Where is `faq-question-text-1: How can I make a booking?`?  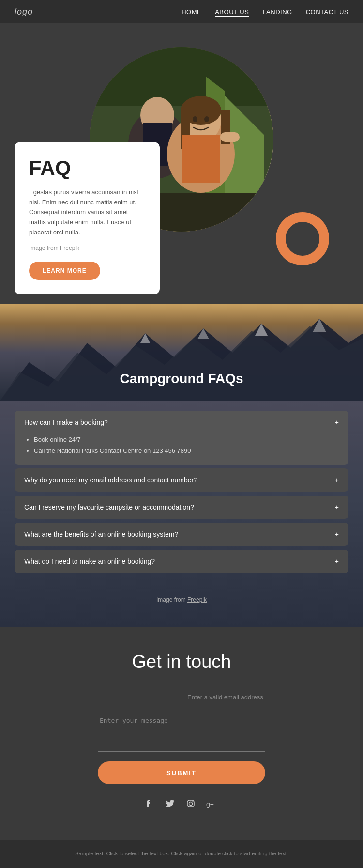 faq-question-text-1: How can I make a booking? is located at coordinates (66, 422).